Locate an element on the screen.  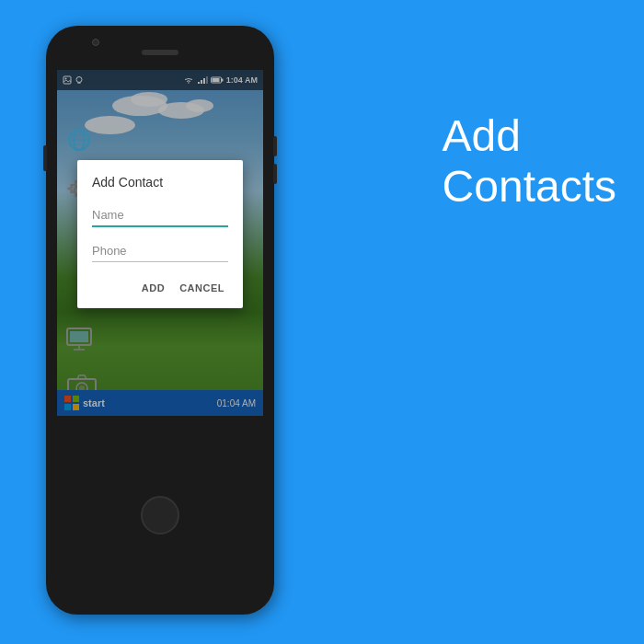
add-button: ADD is located at coordinates (153, 288).